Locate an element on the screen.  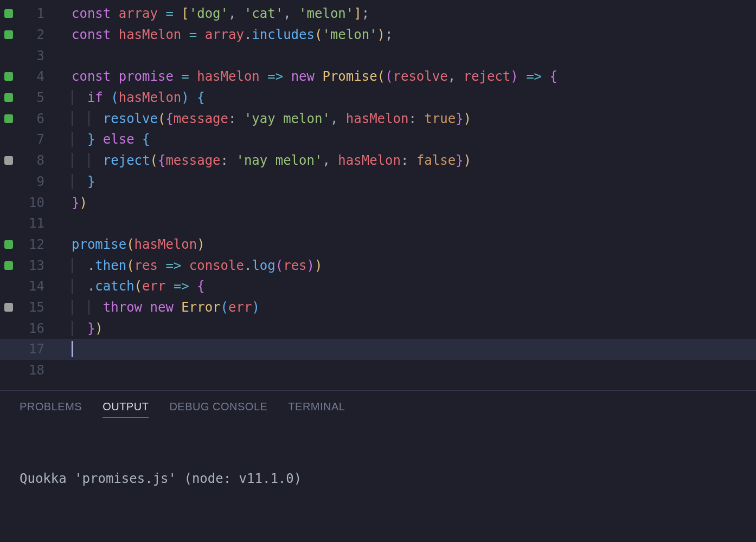
editor-line: 10}) is located at coordinates (378, 203).